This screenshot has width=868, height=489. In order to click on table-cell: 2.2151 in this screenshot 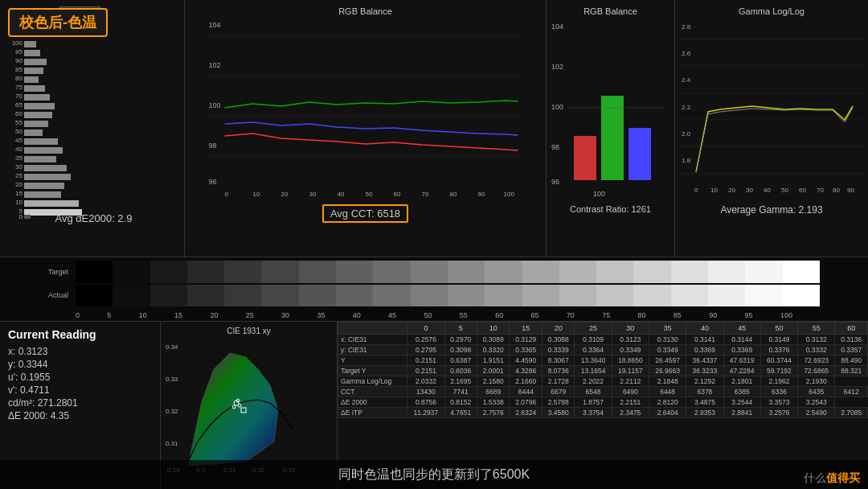, I will do `click(630, 402)`.